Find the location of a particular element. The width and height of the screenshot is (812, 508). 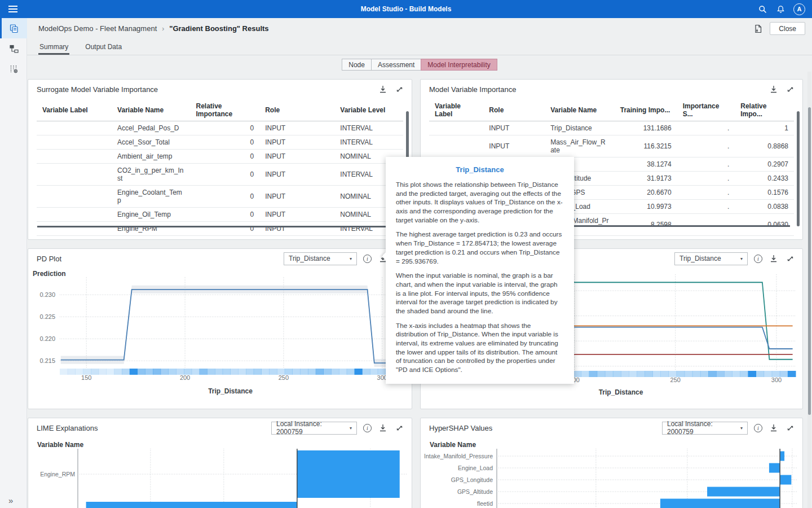

table-cell: 31.9173 is located at coordinates (646, 178).